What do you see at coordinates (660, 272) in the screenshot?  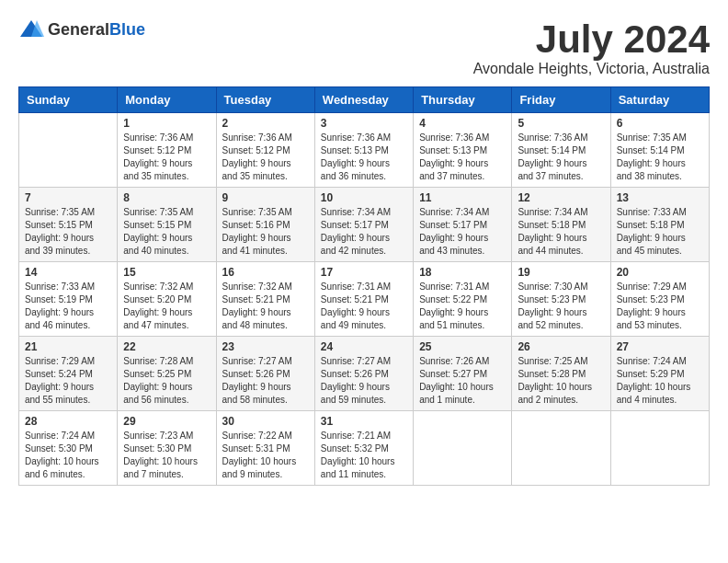 I see `day-number: 20` at bounding box center [660, 272].